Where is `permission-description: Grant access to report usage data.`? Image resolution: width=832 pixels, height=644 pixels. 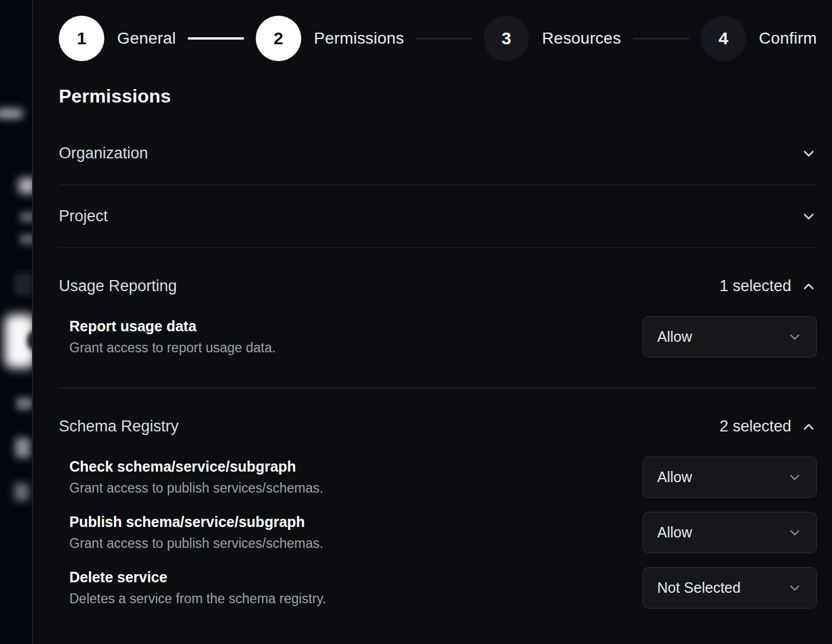 permission-description: Grant access to report usage data. is located at coordinates (172, 348).